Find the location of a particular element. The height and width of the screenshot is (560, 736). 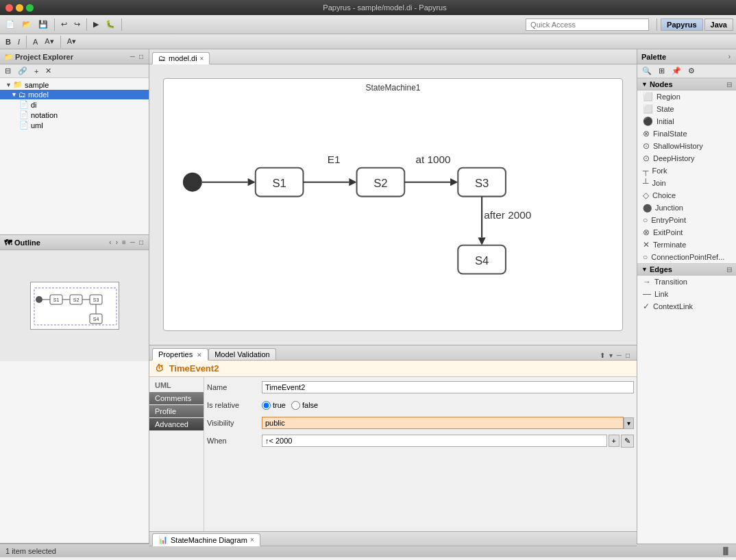

edges-section-header: ▼ Edges ⊟ is located at coordinates (687, 269).